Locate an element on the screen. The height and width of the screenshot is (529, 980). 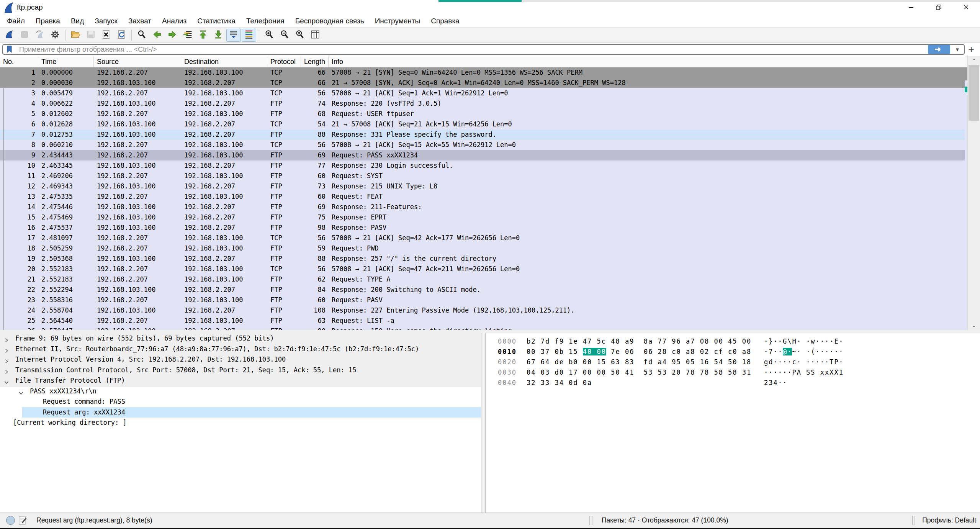
packet-row: 70.012753192.168.103.100192.168.2.207FTP… is located at coordinates (490, 135).